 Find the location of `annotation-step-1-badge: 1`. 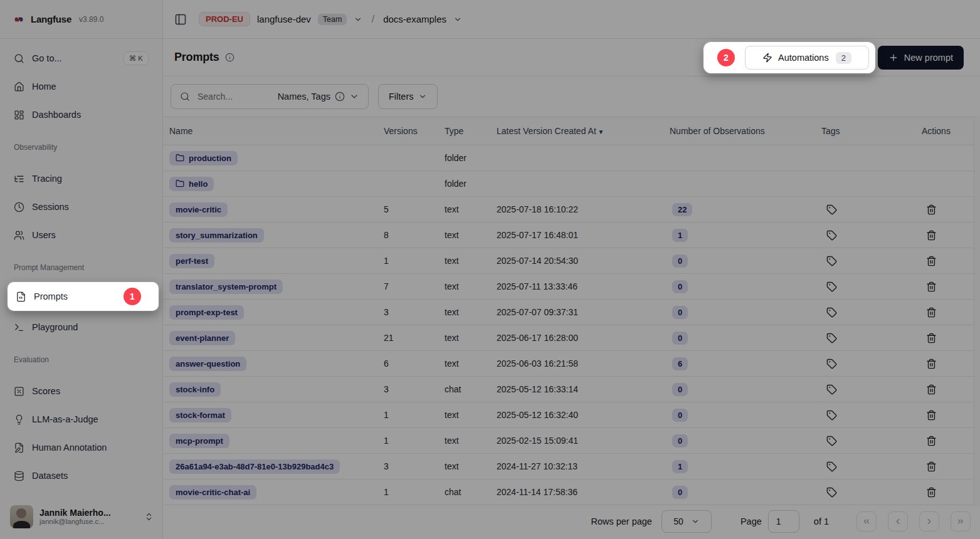

annotation-step-1-badge: 1 is located at coordinates (132, 296).